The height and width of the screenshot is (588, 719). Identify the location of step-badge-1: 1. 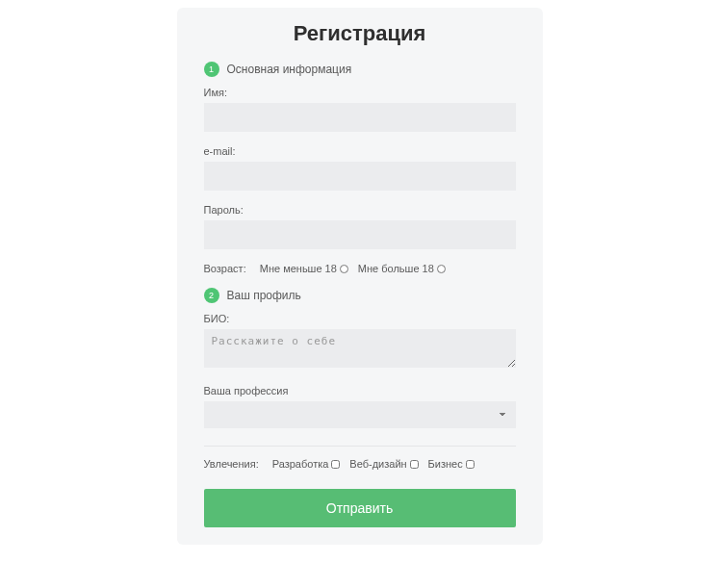
(212, 69).